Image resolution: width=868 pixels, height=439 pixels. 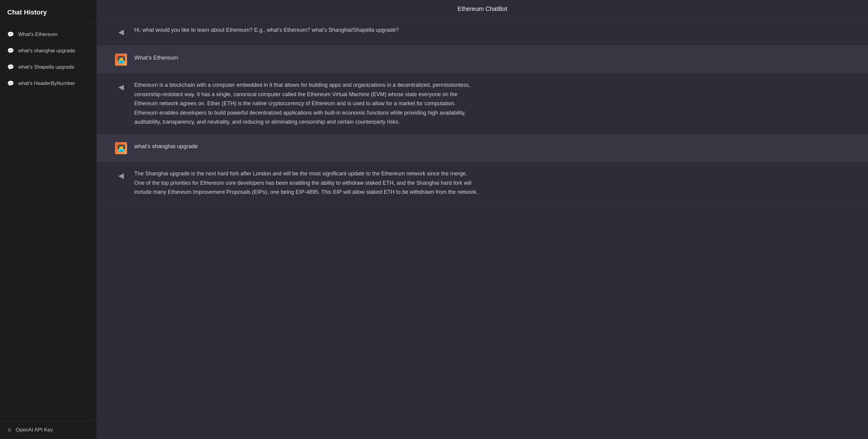 What do you see at coordinates (48, 430) in the screenshot?
I see `sidebar-footer: ⚙ OpenAI API Key` at bounding box center [48, 430].